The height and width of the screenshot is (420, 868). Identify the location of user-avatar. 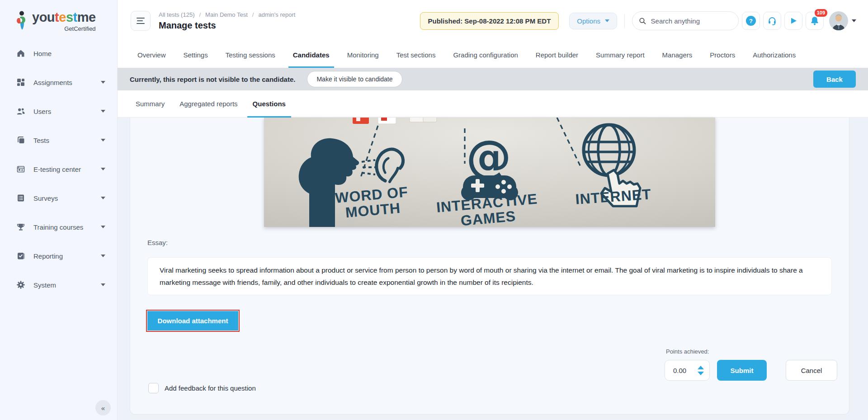
(839, 21).